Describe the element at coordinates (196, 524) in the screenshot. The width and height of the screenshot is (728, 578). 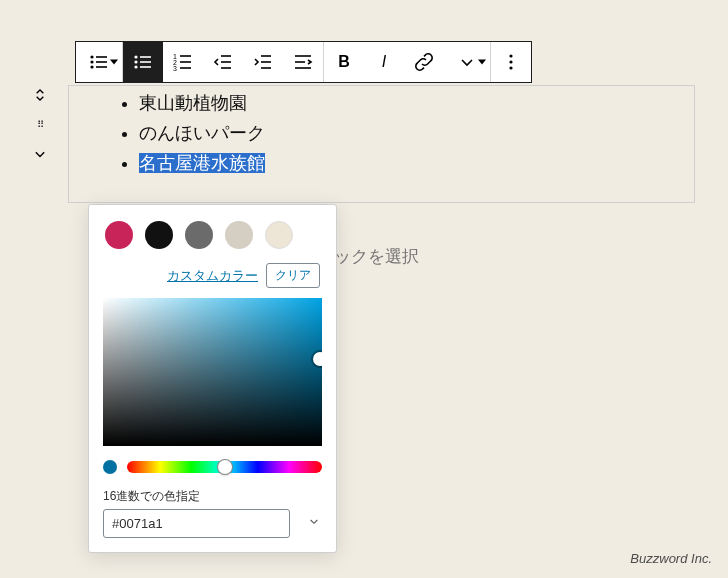
I see `hex-input` at that location.